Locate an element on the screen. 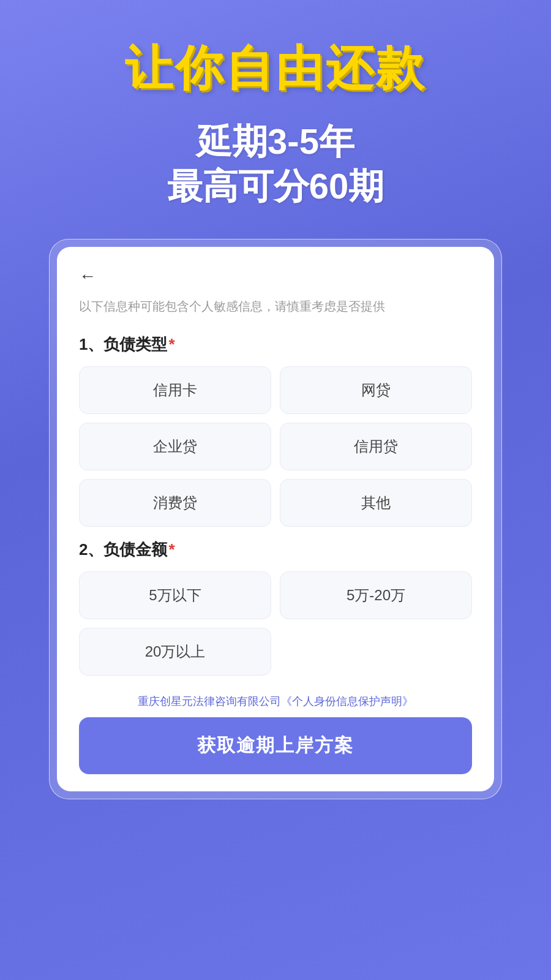 The width and height of the screenshot is (551, 980). subtitle-line2: 最高可分60期 is located at coordinates (276, 186).